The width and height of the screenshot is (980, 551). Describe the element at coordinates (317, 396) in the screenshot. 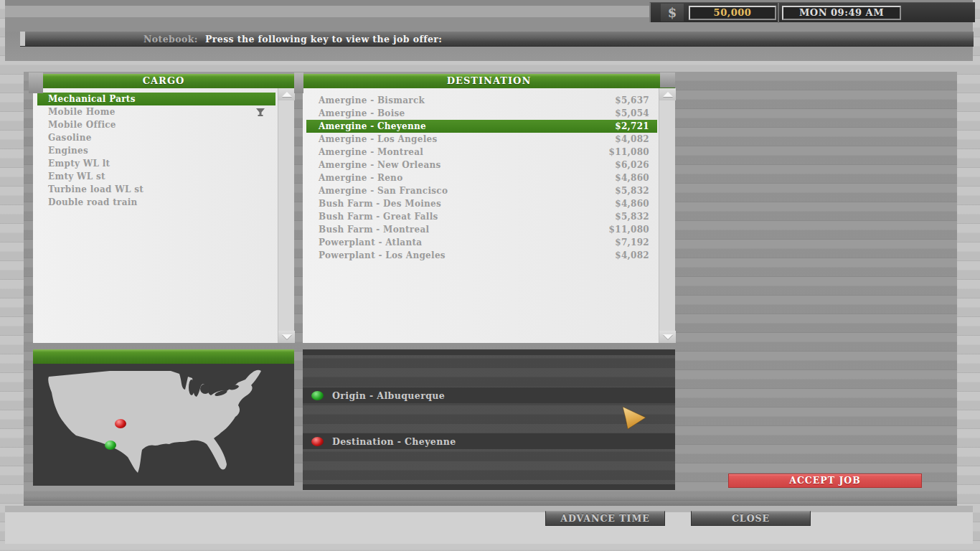

I see `origin-marker-icon` at that location.